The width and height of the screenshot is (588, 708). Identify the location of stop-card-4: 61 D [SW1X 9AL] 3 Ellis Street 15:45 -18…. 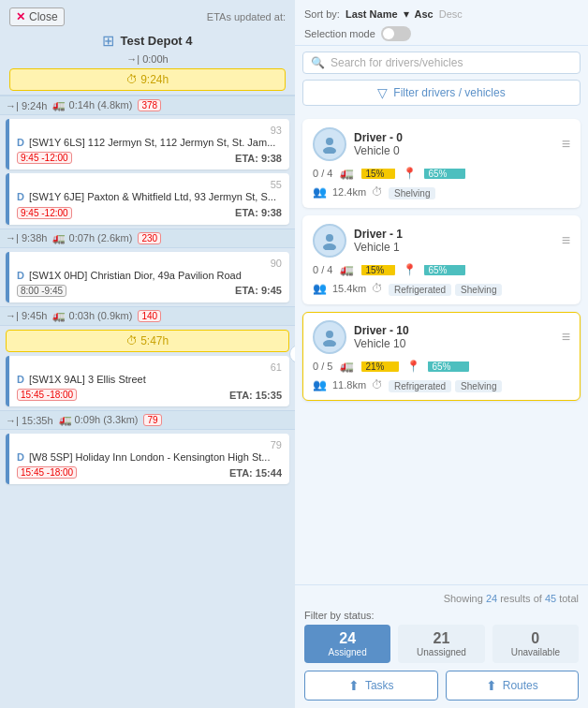
(148, 381).